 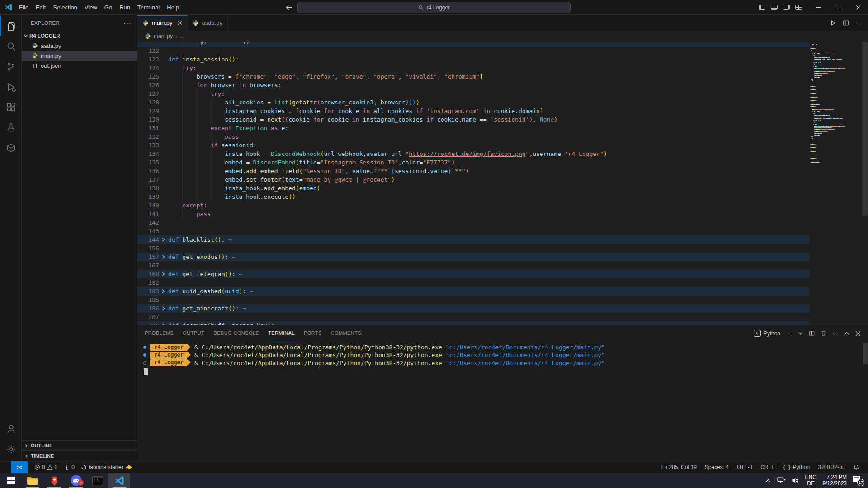 I want to click on split-editor-icon, so click(x=846, y=23).